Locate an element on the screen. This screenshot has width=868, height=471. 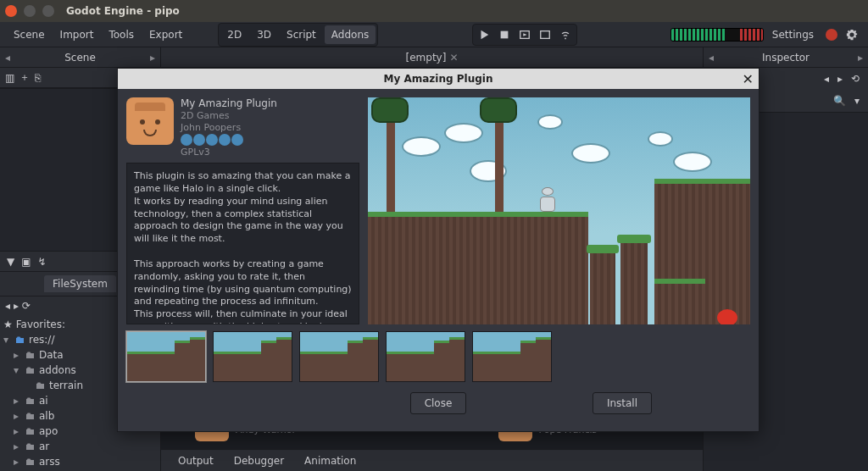
instance-icon: ⎘ is located at coordinates (37, 78).